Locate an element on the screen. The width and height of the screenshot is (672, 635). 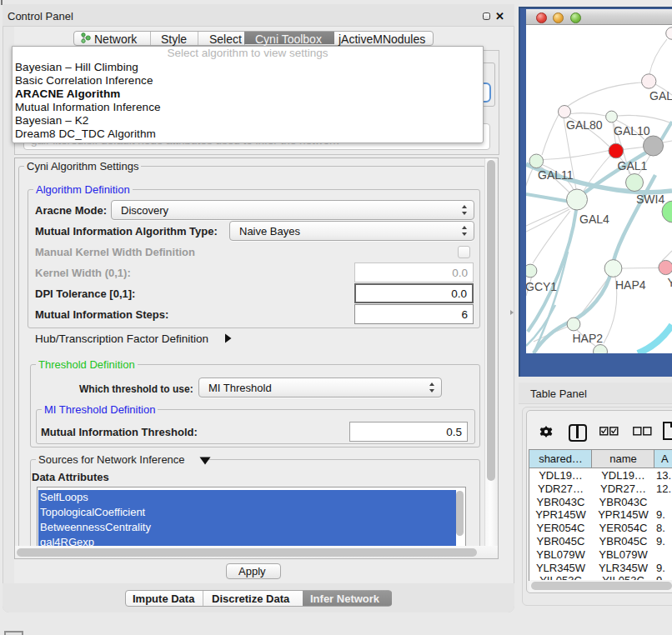
svg-text: GAL4 is located at coordinates (594, 219).